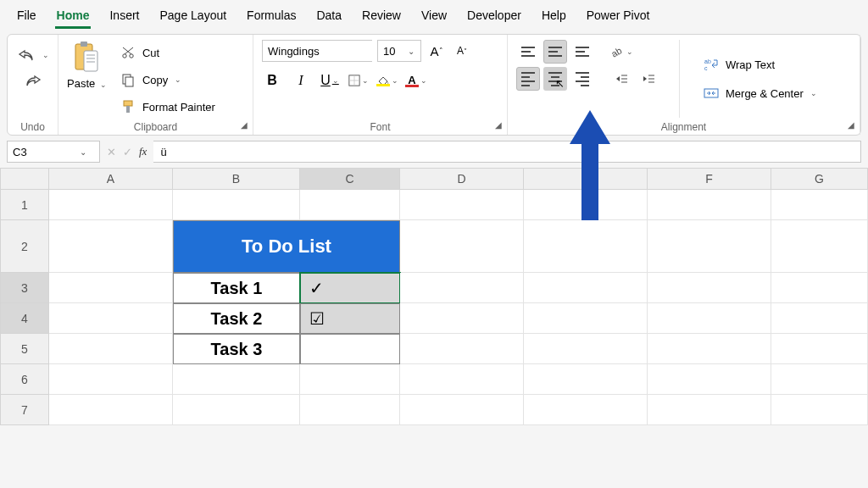  I want to click on clipboard-launcher-icon: ◢, so click(244, 125).